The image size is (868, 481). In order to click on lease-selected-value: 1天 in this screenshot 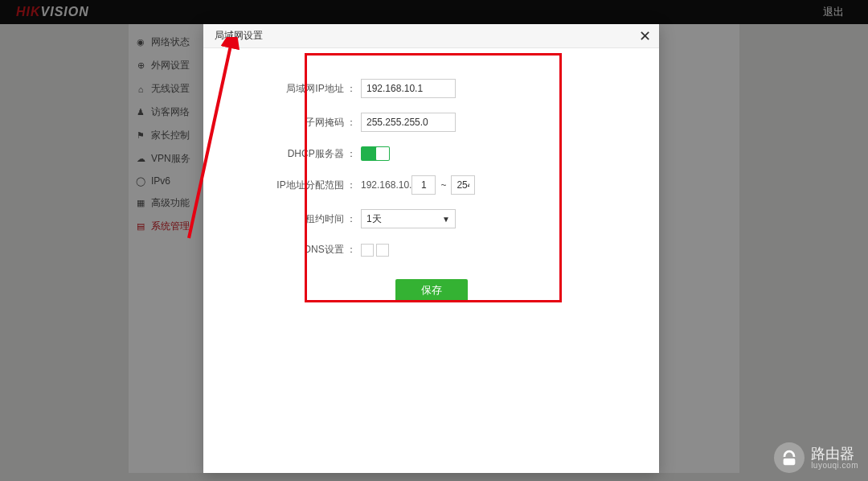, I will do `click(375, 219)`.